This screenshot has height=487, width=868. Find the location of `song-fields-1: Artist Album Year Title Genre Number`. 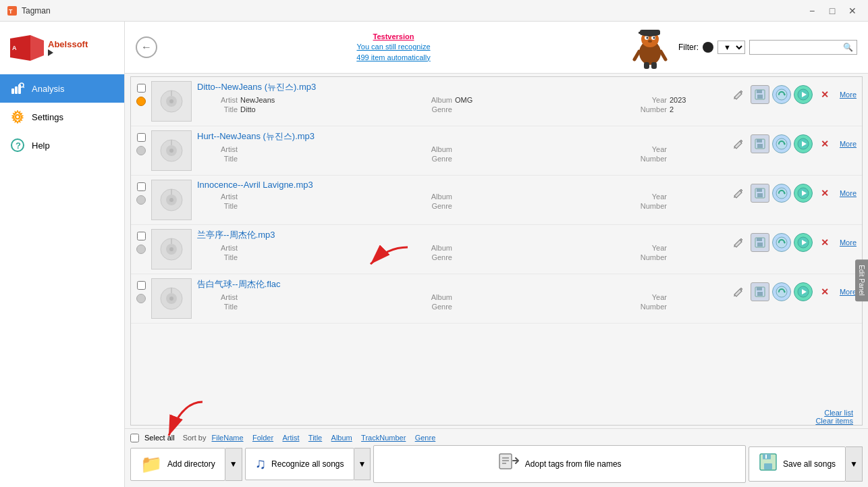

song-fields-1: Artist Album Year Title Genre Number is located at coordinates (460, 154).